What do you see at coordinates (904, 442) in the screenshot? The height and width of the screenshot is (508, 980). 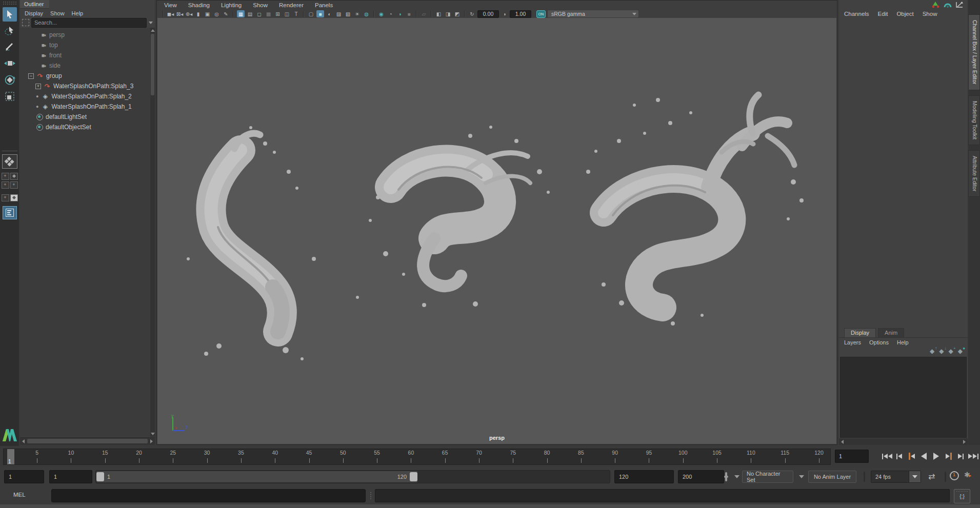 I see `layer-editor-scrollbar` at bounding box center [904, 442].